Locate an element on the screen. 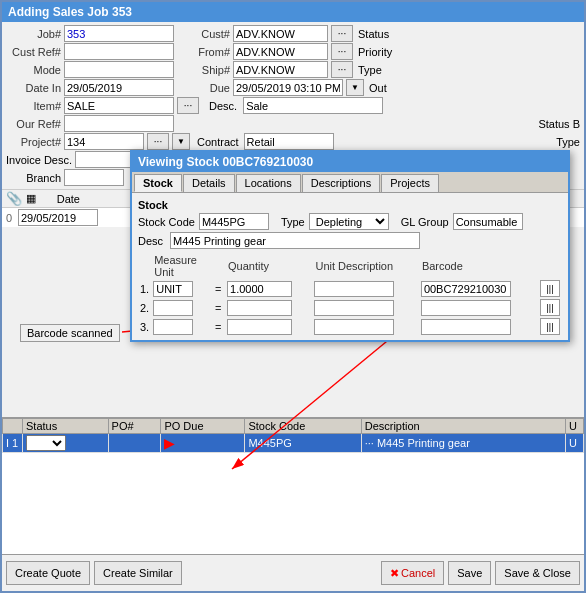 The height and width of the screenshot is (593, 586). quantity-header: Quantity is located at coordinates (268, 266).